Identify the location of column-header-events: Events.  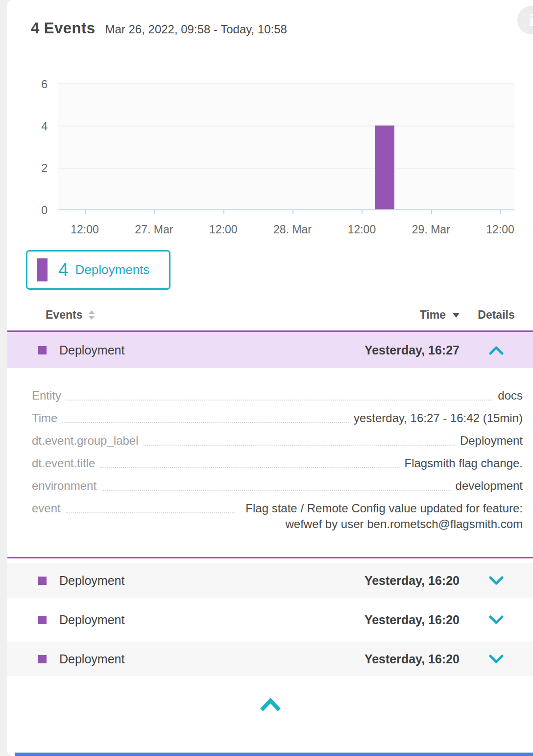
(71, 315).